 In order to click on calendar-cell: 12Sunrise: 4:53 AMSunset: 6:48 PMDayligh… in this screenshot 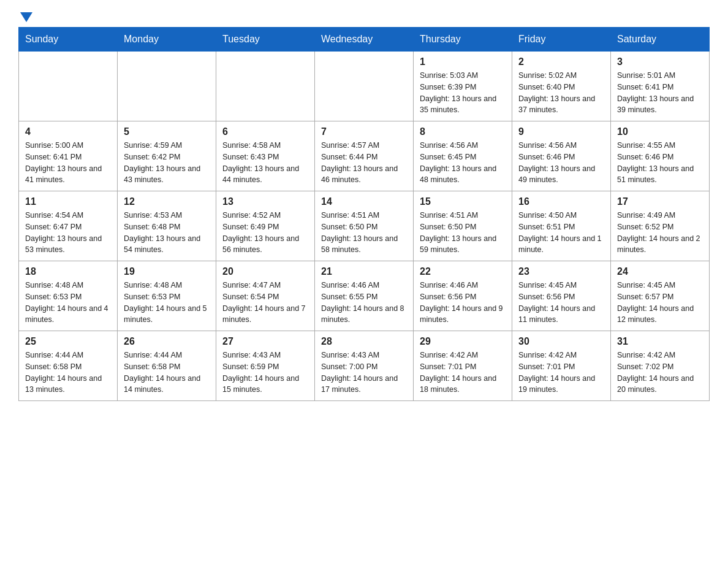, I will do `click(167, 226)`.